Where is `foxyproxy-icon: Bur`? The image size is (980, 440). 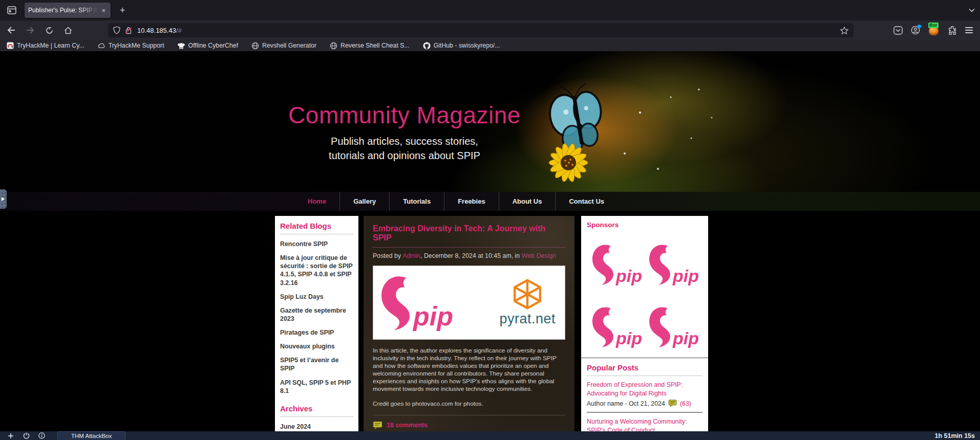 foxyproxy-icon: Bur is located at coordinates (934, 30).